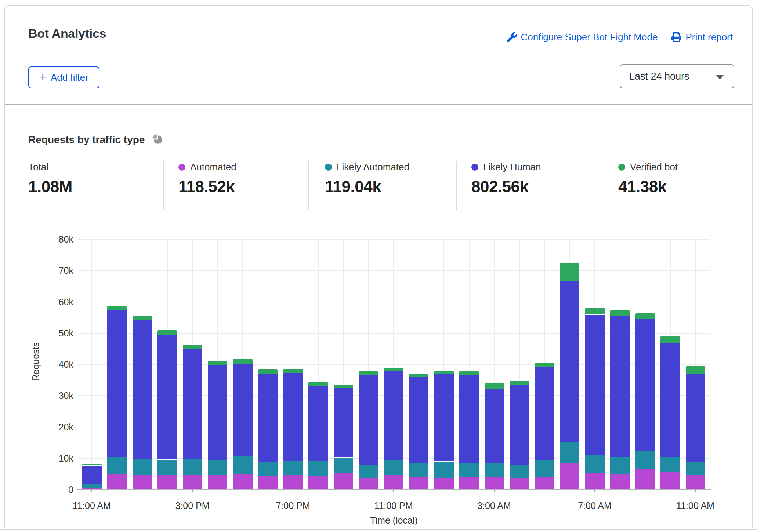 This screenshot has height=532, width=757. I want to click on print-report-link: Print report, so click(702, 37).